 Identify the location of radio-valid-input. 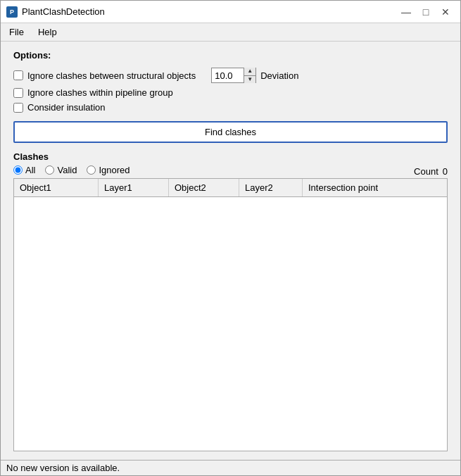
(49, 170).